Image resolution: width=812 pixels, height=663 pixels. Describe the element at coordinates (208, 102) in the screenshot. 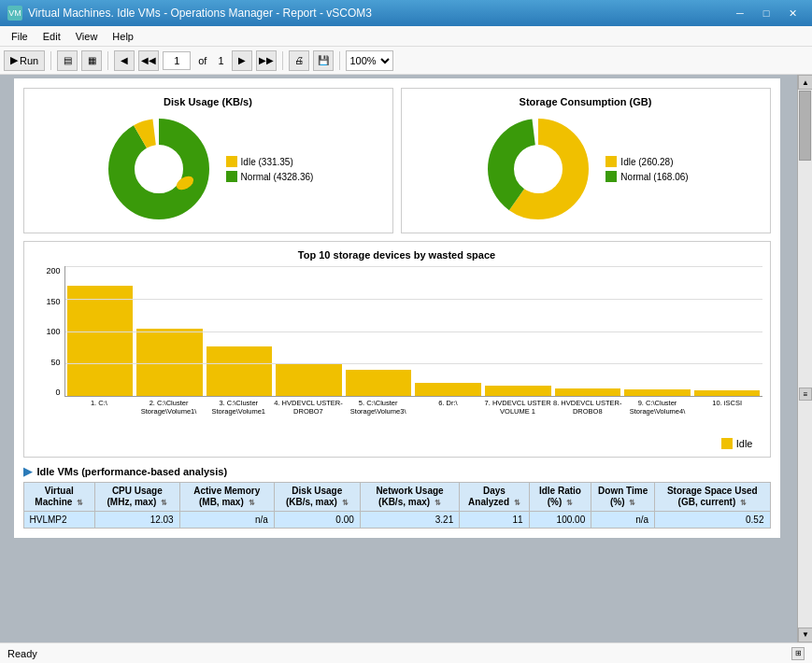

I see `disk-usage-title: Disk Usage (KB/s)` at that location.